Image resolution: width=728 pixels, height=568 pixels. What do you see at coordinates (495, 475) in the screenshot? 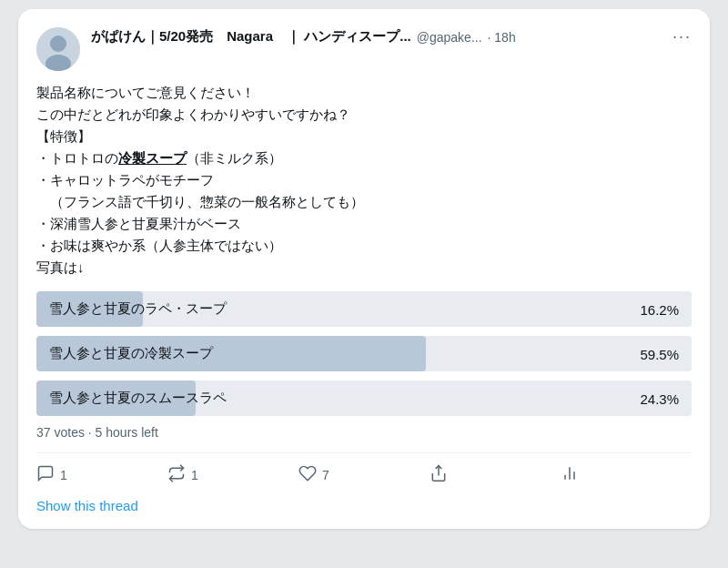
I see `share-action` at bounding box center [495, 475].